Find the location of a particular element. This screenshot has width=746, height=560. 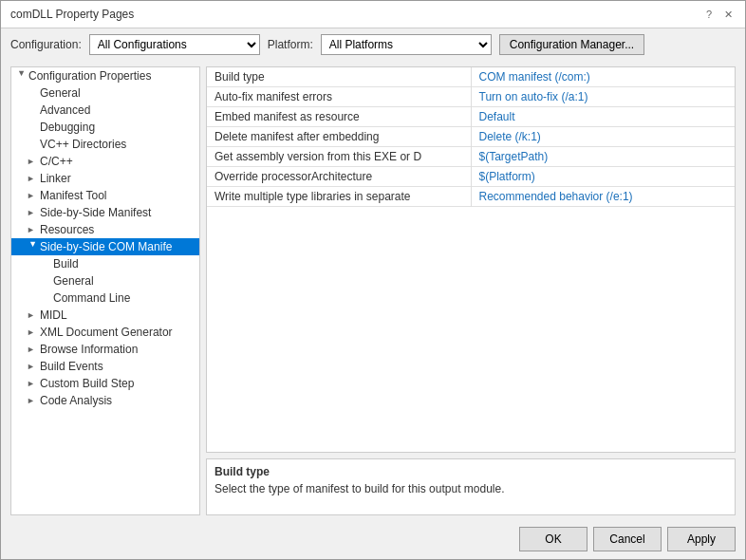

sidebar-item-command-line: Command Line is located at coordinates (105, 298).